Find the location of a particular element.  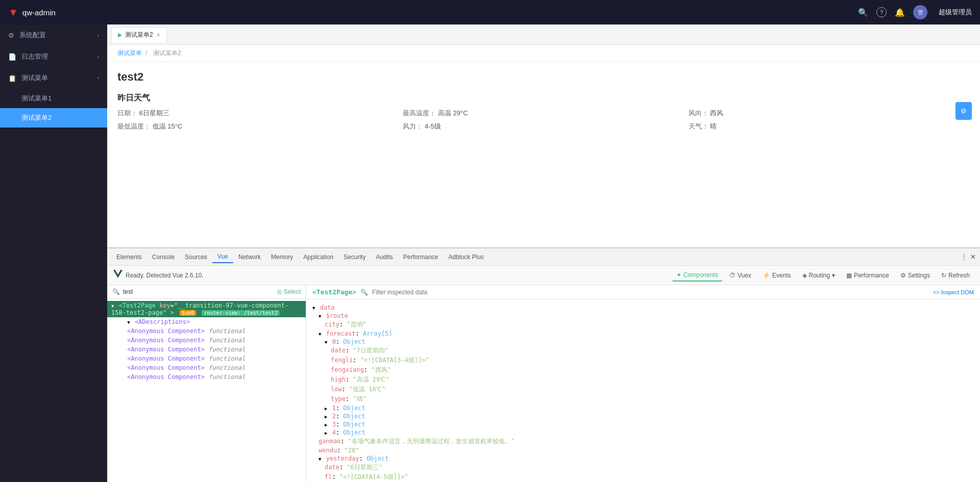

sidebar-item-test-menu-1: 测试菜单1 is located at coordinates (54, 98).